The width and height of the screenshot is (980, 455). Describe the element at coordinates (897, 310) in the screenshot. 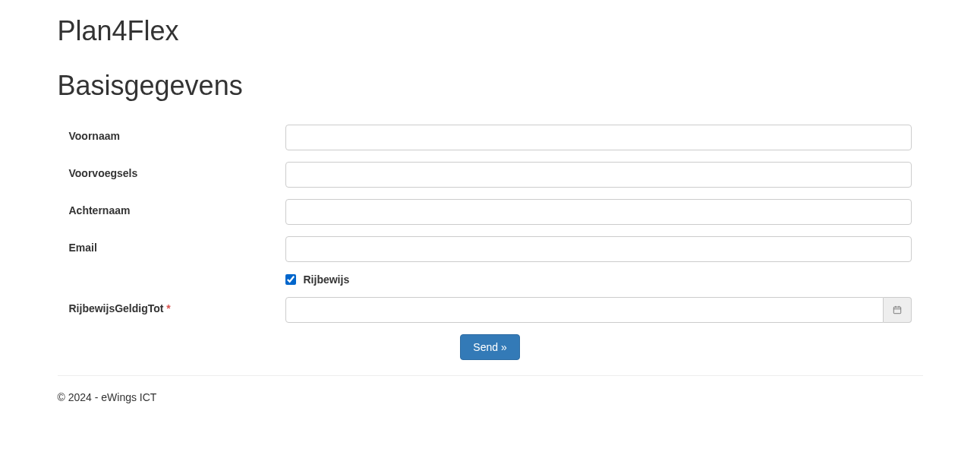

I see `calendar-button` at that location.